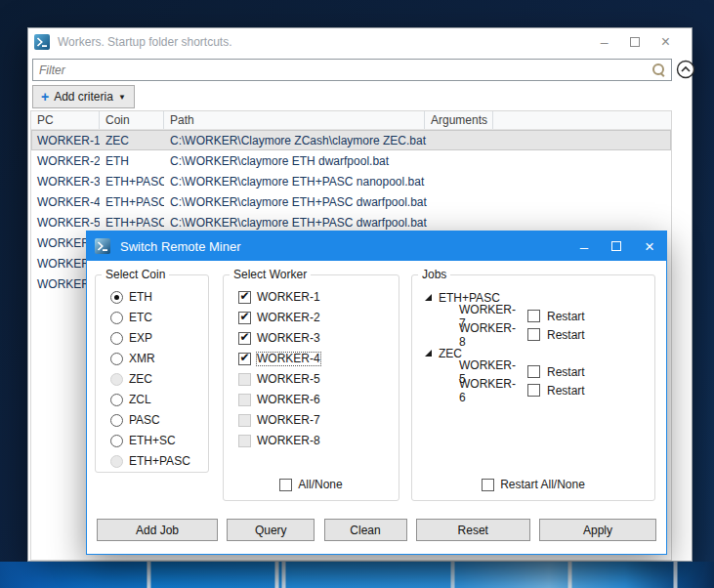  What do you see at coordinates (352, 182) in the screenshot?
I see `table-row: WORKER-3 ETH+PASC C:\WORKER\claymore ETH…` at bounding box center [352, 182].